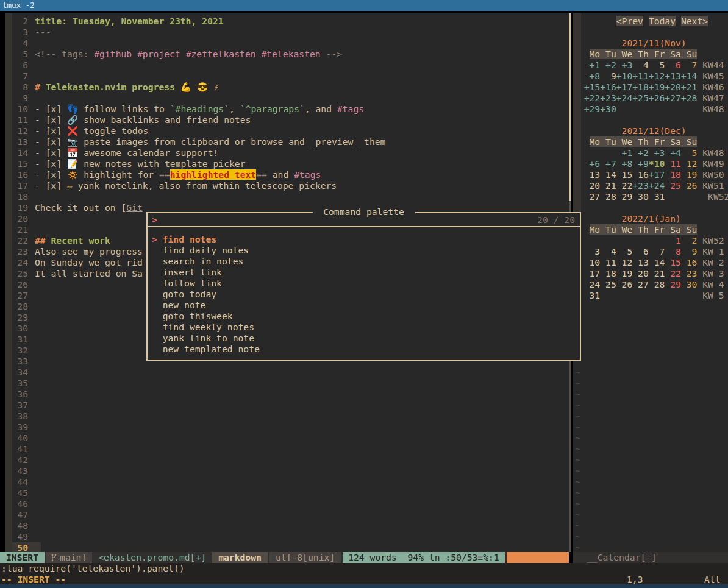 The height and width of the screenshot is (588, 728). What do you see at coordinates (23, 361) in the screenshot?
I see `editor-line: 33` at bounding box center [23, 361].